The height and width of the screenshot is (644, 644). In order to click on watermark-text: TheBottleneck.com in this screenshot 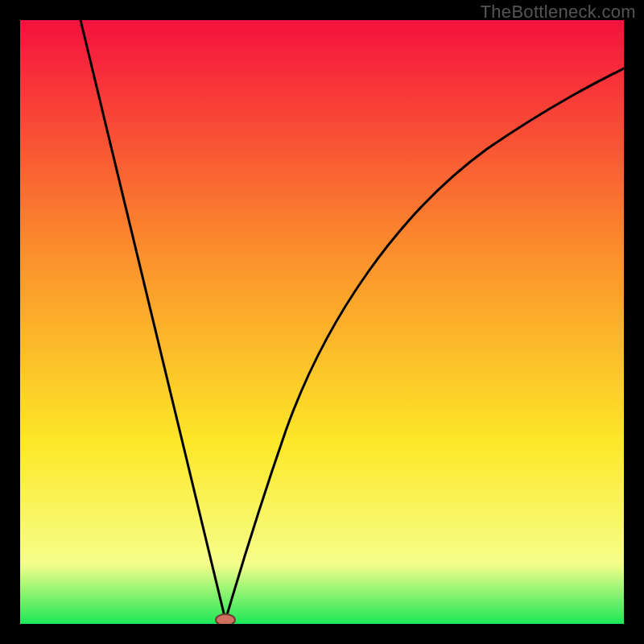, I will do `click(559, 12)`.